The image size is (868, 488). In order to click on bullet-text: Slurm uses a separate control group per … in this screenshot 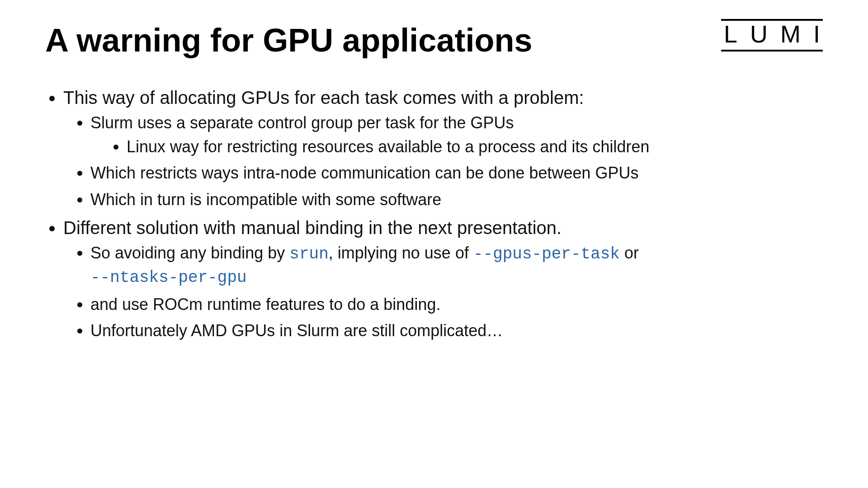, I will do `click(302, 123)`.